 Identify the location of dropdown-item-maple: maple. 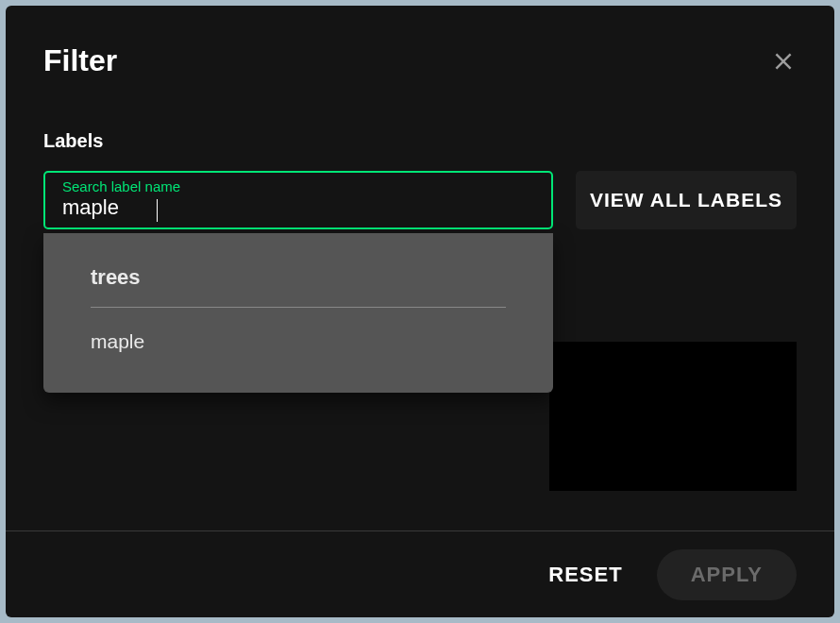
(298, 342).